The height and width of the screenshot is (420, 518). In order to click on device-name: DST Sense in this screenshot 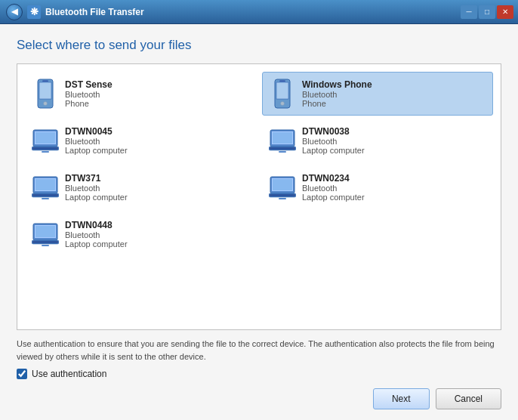, I will do `click(89, 85)`.